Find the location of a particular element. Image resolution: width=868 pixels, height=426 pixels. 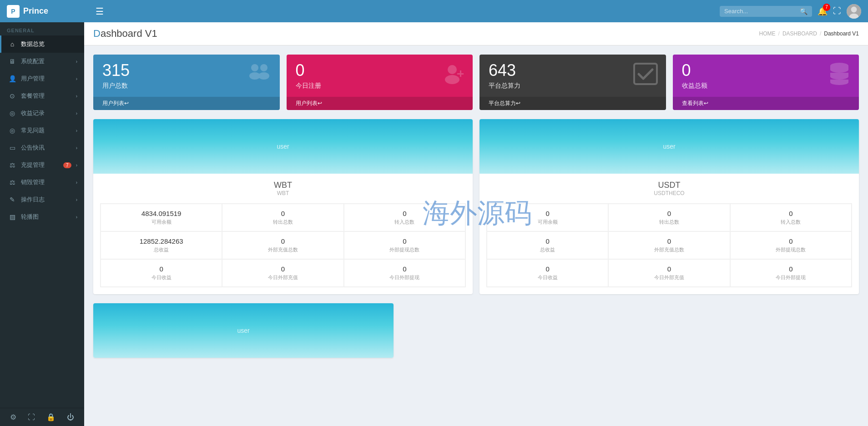

usdt-cell-3: 0 总收益 is located at coordinates (548, 246).